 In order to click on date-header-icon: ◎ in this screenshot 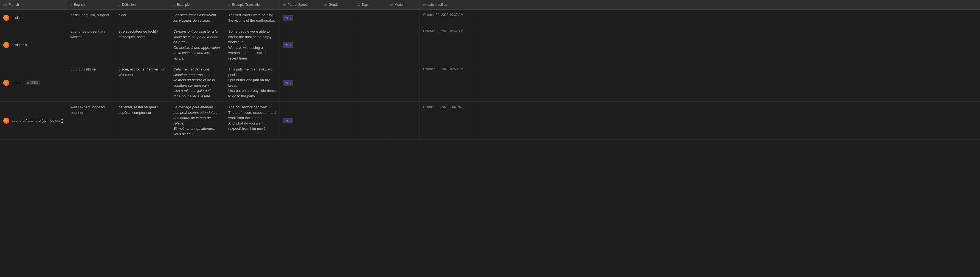, I will do `click(425, 5)`.